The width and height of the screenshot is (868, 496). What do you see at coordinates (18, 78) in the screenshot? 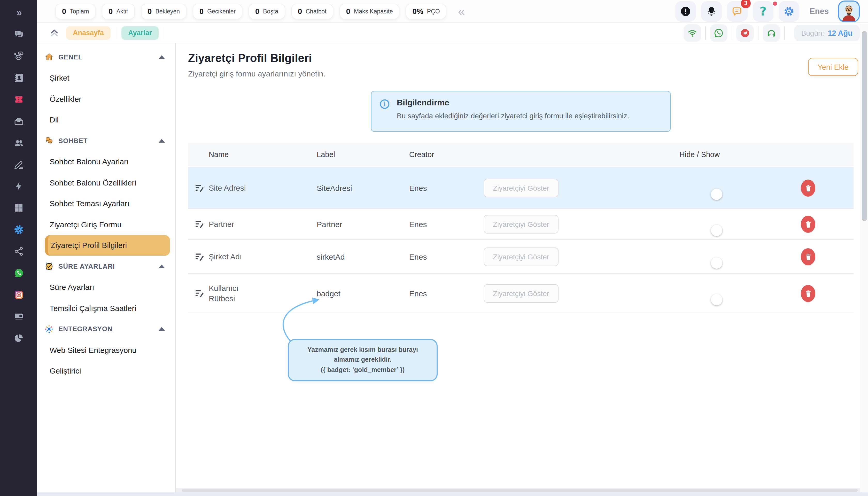
I see `contact-book-icon` at bounding box center [18, 78].